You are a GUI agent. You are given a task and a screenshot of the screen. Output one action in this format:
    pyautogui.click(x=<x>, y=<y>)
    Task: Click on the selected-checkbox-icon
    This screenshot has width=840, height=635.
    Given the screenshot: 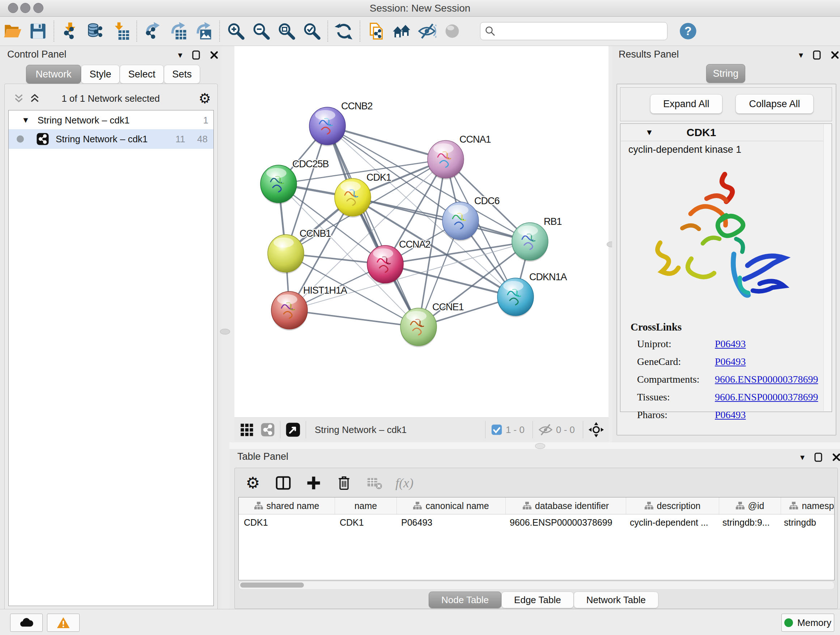 What is the action you would take?
    pyautogui.click(x=497, y=430)
    